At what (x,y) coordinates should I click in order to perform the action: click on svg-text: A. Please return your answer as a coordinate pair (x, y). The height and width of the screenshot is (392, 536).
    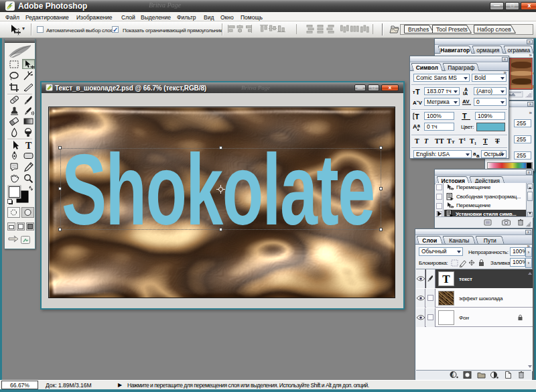
    Looking at the image, I should click on (415, 127).